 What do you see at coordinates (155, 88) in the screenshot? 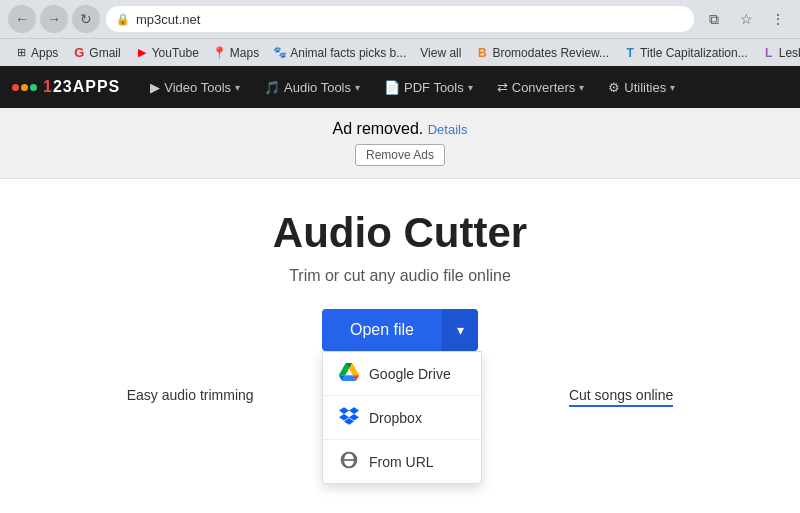
I see `video-tools-icon: ▶` at bounding box center [155, 88].